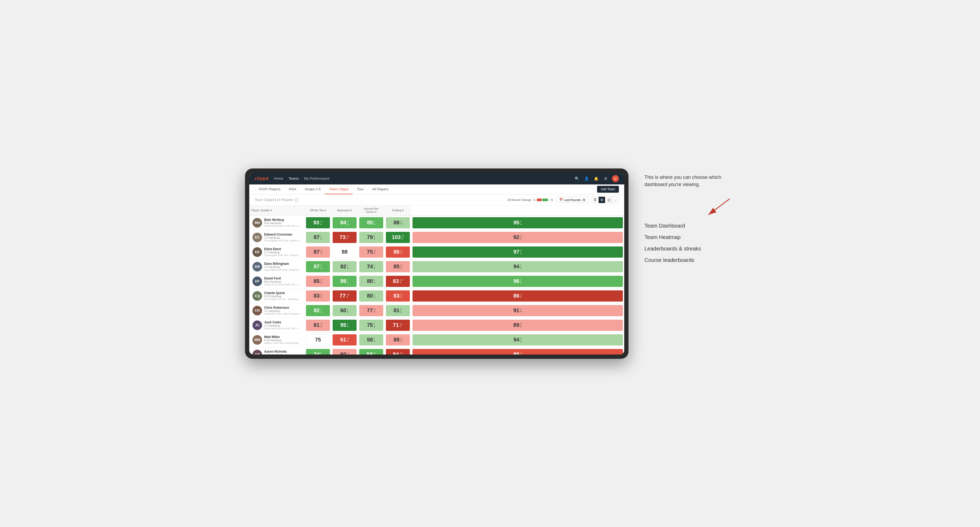 The height and width of the screenshot is (527, 980). What do you see at coordinates (690, 226) in the screenshot?
I see `menu-item-dashboard: Team Dashboard` at bounding box center [690, 226].